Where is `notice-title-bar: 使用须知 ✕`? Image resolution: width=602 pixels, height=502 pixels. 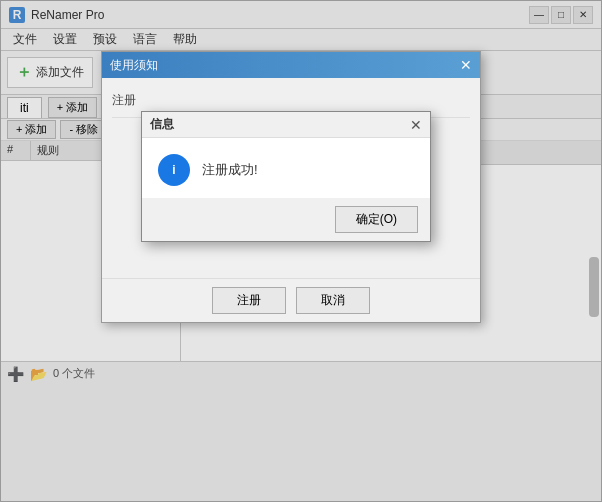 notice-title-bar: 使用须知 ✕ is located at coordinates (291, 65).